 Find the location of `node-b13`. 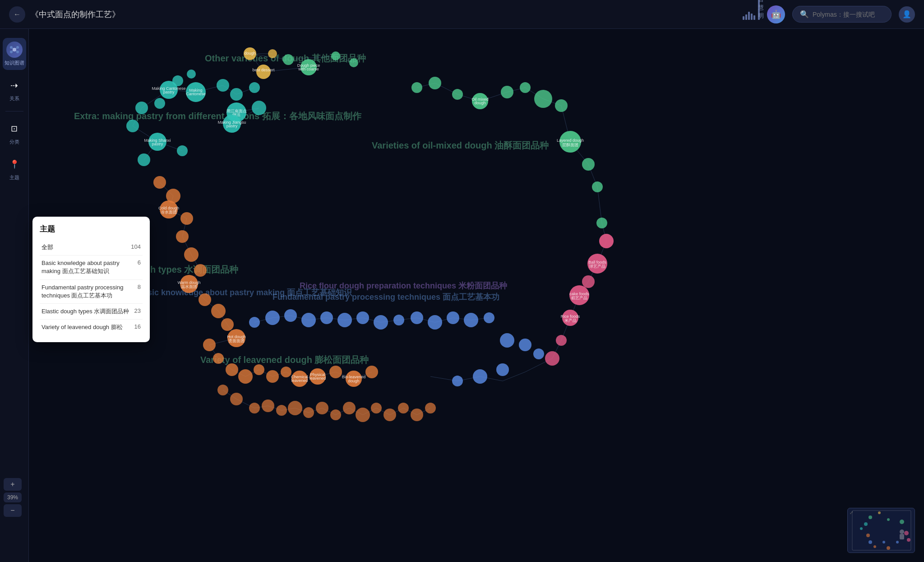

node-b13 is located at coordinates (390, 415).